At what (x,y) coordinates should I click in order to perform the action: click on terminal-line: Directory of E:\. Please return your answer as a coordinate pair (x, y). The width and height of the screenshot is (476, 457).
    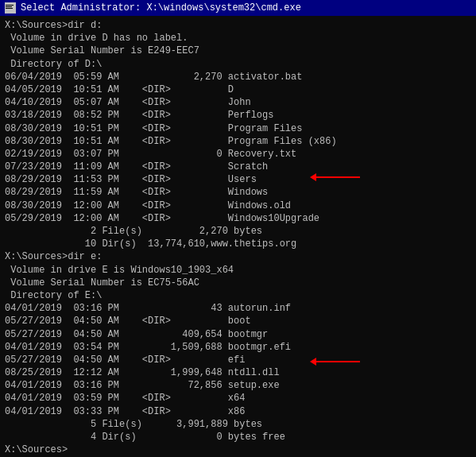
    Looking at the image, I should click on (238, 296).